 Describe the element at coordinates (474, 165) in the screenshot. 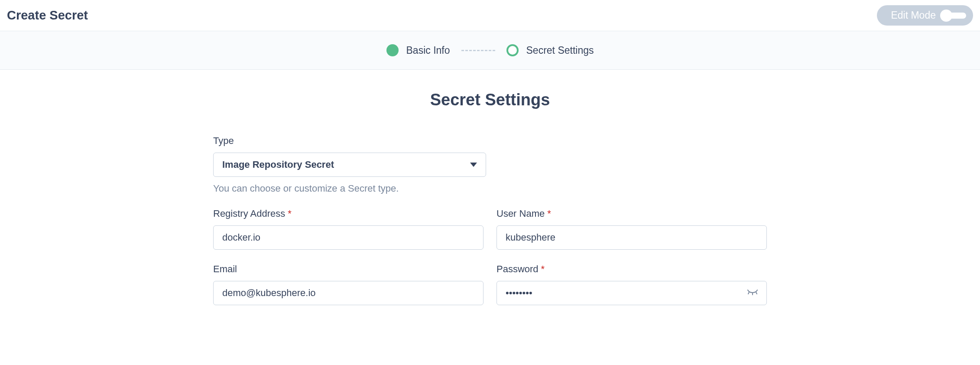

I see `chevron-down-icon` at that location.